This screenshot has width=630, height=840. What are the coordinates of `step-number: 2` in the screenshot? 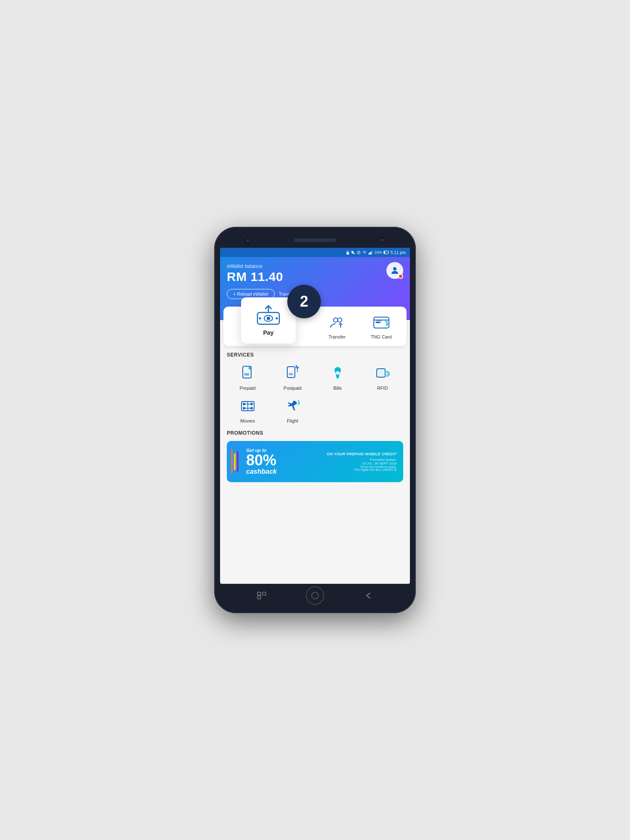 It's located at (304, 302).